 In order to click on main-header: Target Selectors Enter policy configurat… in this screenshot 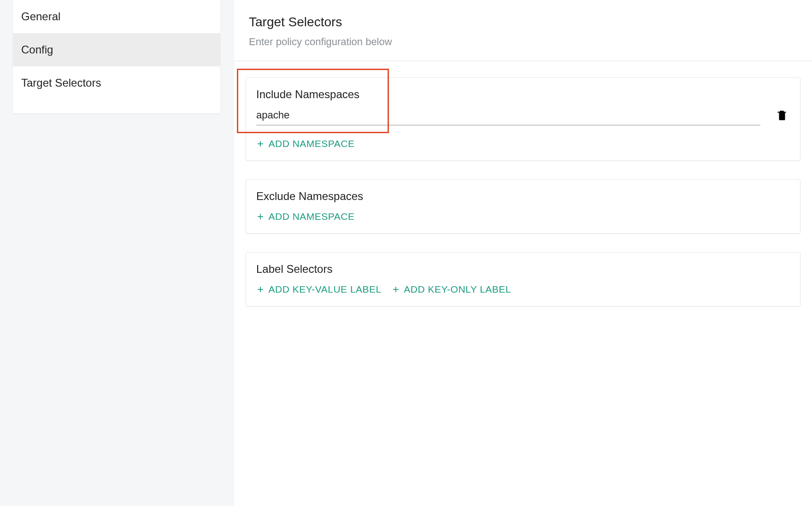, I will do `click(523, 30)`.